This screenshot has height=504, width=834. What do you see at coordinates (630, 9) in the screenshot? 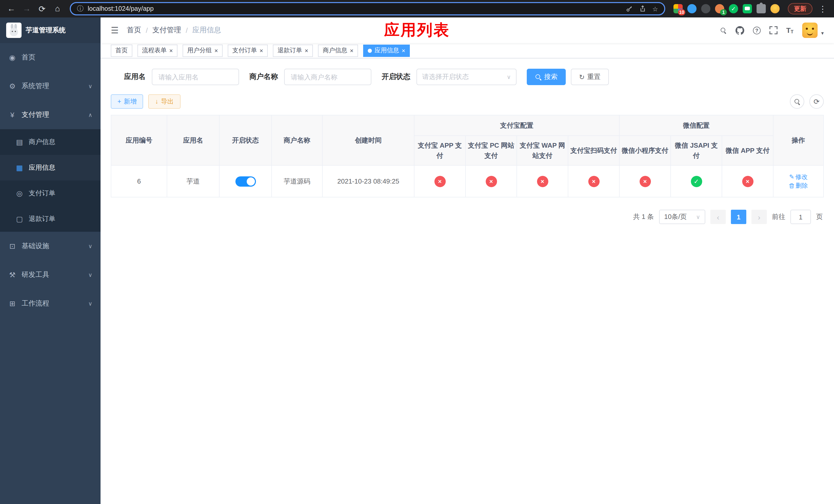
I see `password-key-icon` at bounding box center [630, 9].